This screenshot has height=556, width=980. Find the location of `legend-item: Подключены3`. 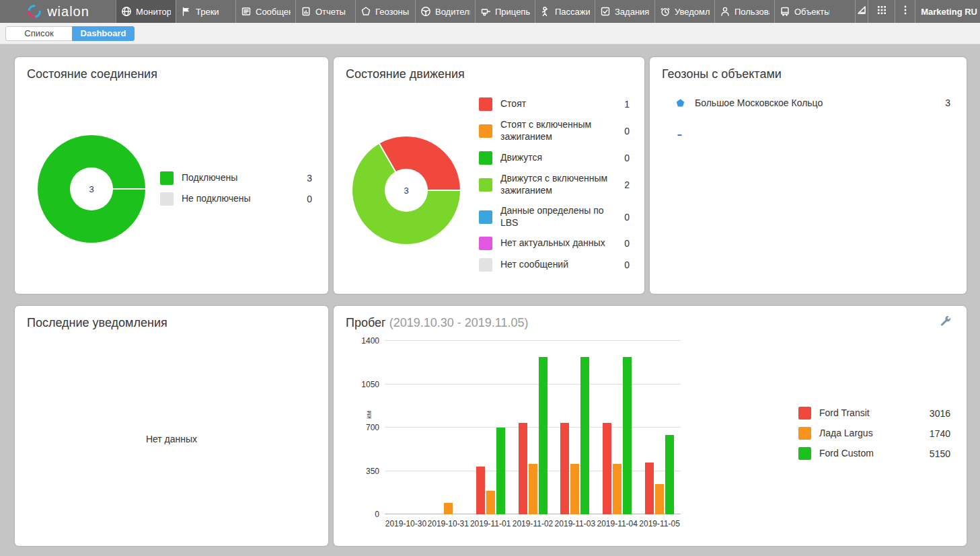

legend-item: Подключены3 is located at coordinates (236, 178).